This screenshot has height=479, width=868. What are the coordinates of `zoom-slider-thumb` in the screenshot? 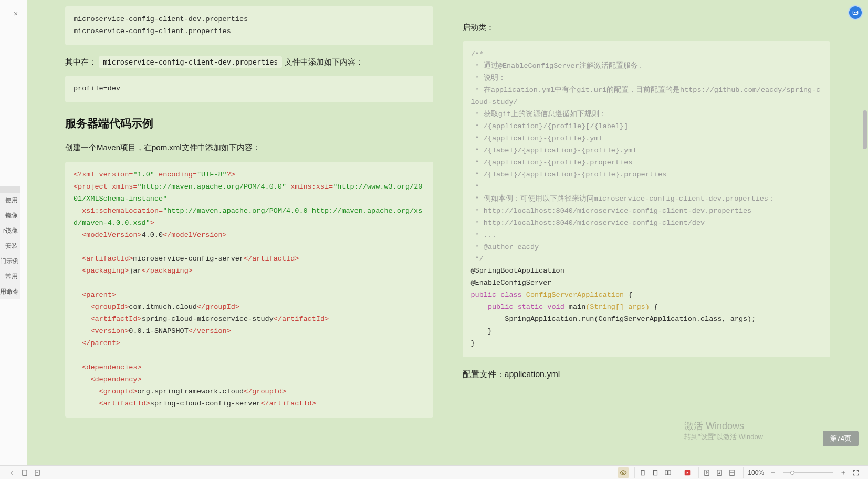 It's located at (792, 473).